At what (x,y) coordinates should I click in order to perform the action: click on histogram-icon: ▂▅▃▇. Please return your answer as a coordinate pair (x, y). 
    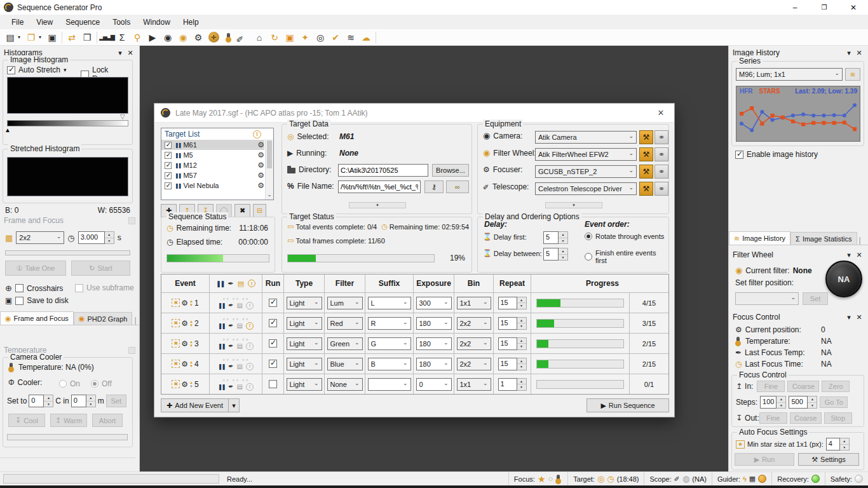
    Looking at the image, I should click on (107, 37).